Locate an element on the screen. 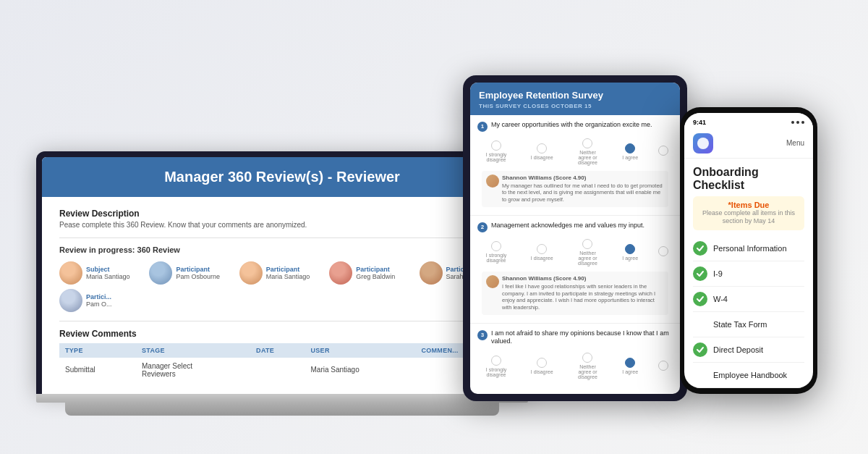  checklist-item-personal-info: Personal Information is located at coordinates (749, 249).